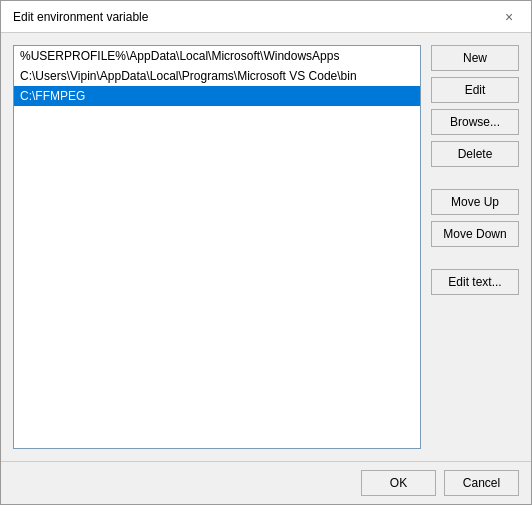 Image resolution: width=532 pixels, height=505 pixels. I want to click on edit-button: Edit, so click(475, 90).